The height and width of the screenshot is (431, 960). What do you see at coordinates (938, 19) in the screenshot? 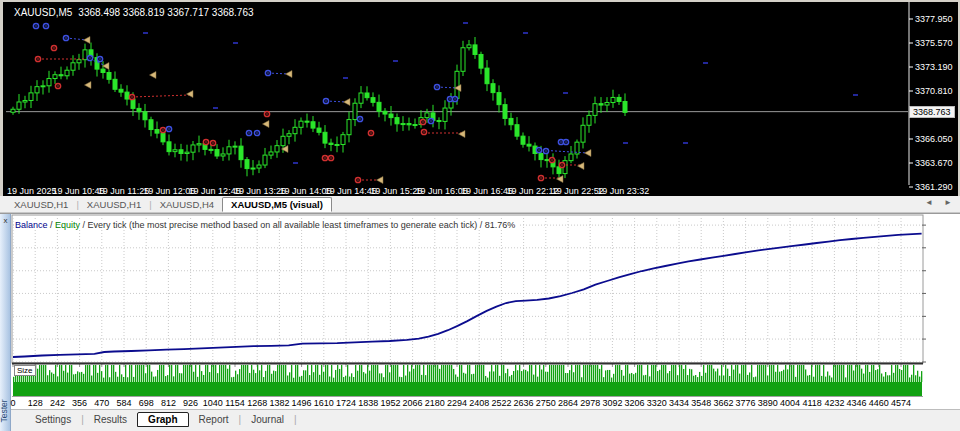
I see `price-axis-label: 3377.950` at bounding box center [938, 19].